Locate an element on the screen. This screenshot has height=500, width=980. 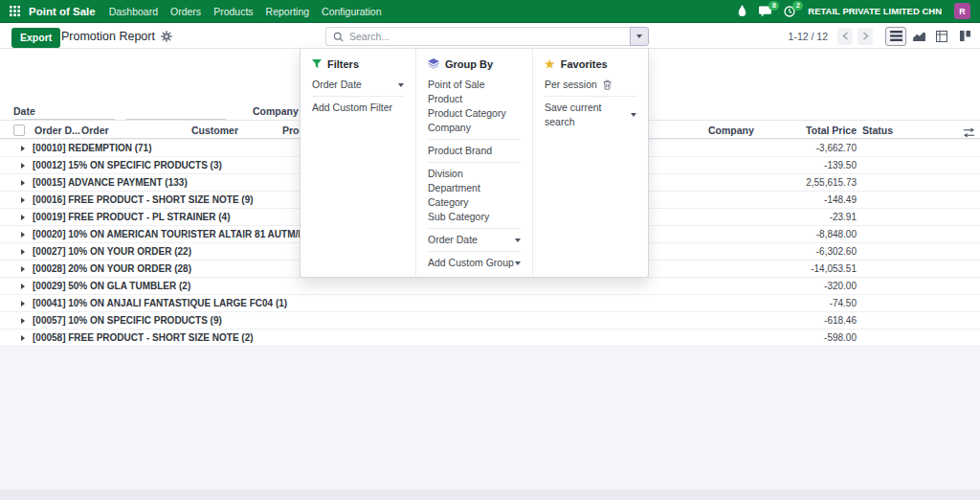
company-label: Company is located at coordinates (276, 111).